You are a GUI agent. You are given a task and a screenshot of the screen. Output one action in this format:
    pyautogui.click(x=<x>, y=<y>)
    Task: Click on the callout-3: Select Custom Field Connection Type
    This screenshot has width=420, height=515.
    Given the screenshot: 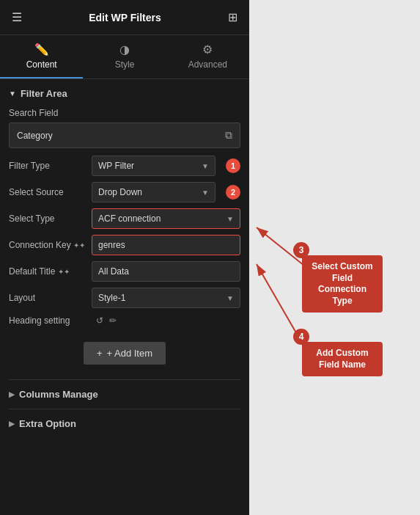 What is the action you would take?
    pyautogui.click(x=342, y=284)
    